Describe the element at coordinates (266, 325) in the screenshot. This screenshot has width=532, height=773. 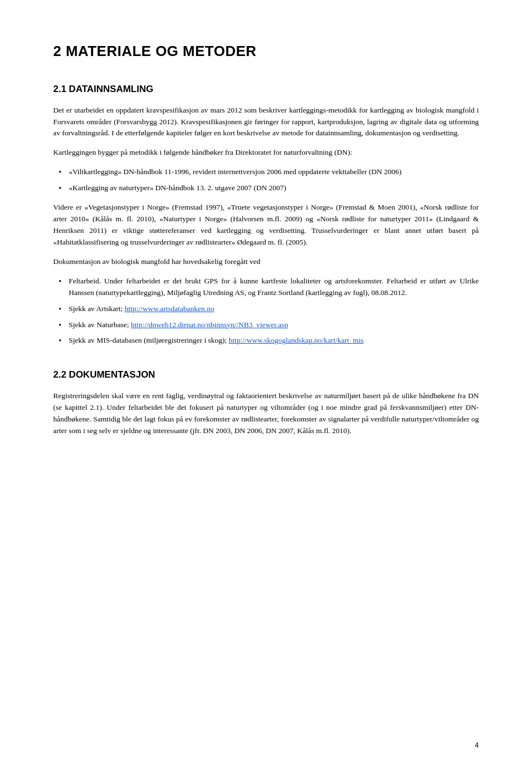
I see `list-item-naturbase: Sjekk av Naturbase; http://dnweb12.dirna…` at that location.